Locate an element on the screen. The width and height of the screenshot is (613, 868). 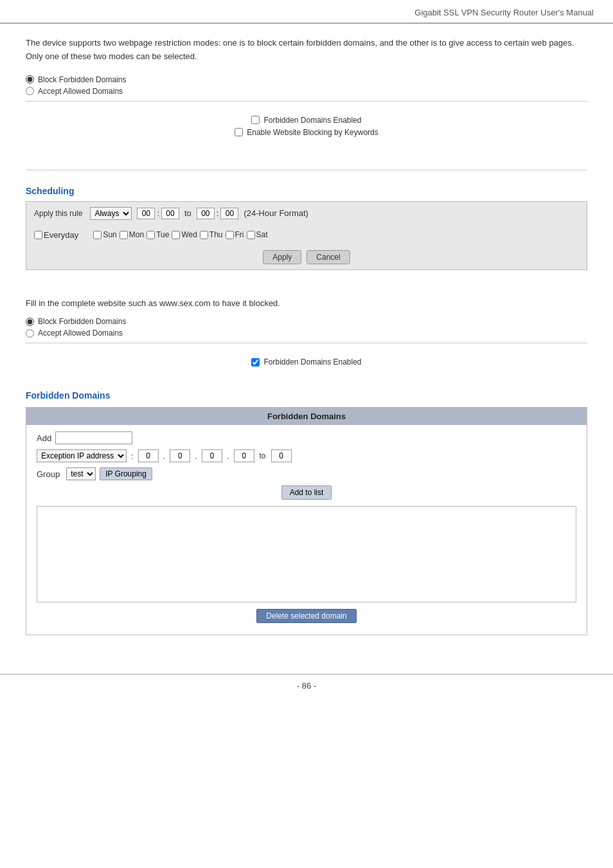
scheduling-title: Scheduling is located at coordinates (306, 190).